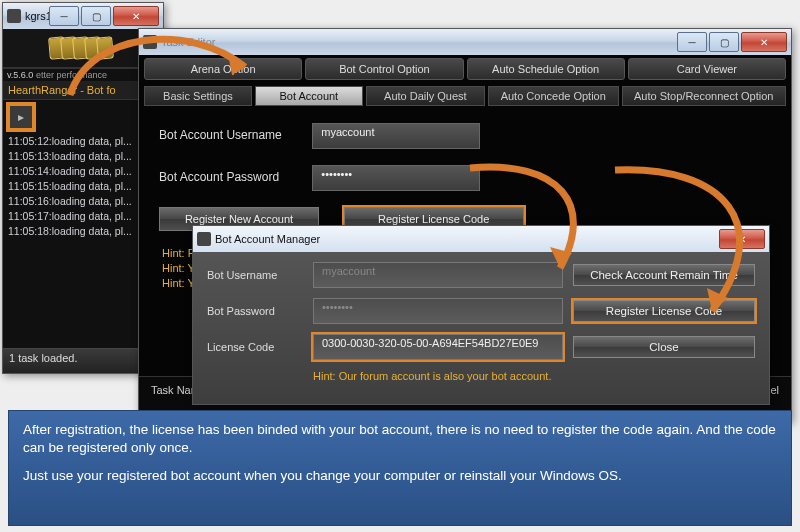  What do you see at coordinates (83, 202) in the screenshot?
I see `log-line: 11:05:16:loading data, pl...` at bounding box center [83, 202].